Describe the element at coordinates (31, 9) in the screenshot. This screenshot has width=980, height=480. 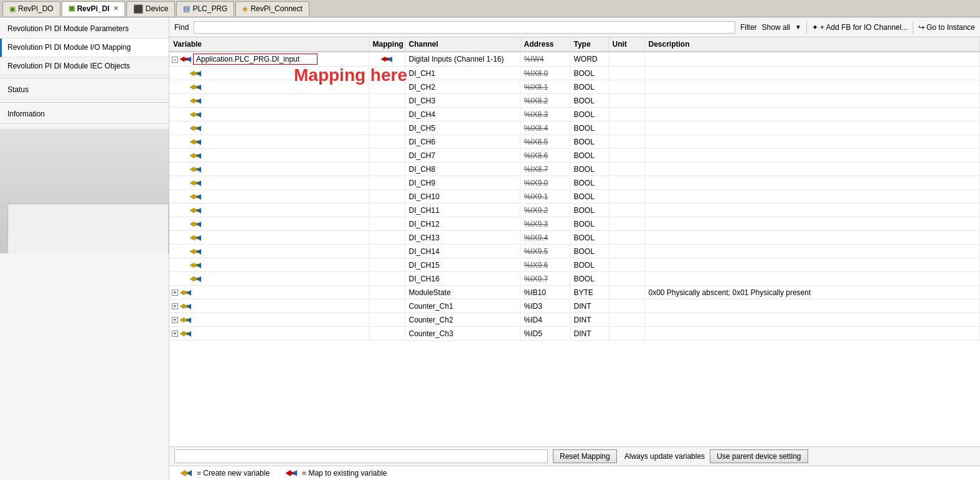
I see `tab-revpi-do: ▣ RevPi_DO` at that location.